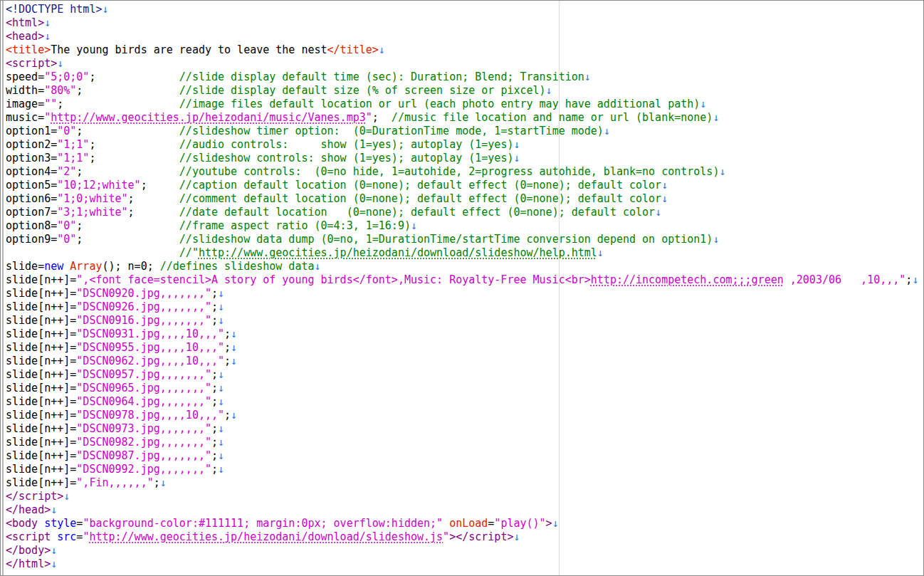 The width and height of the screenshot is (924, 576). I want to click on code-segment: //", so click(189, 253).